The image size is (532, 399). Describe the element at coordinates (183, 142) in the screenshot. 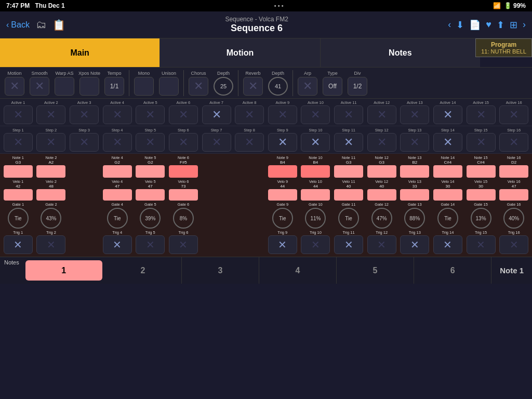

I see `step-btn-6: ✕` at that location.